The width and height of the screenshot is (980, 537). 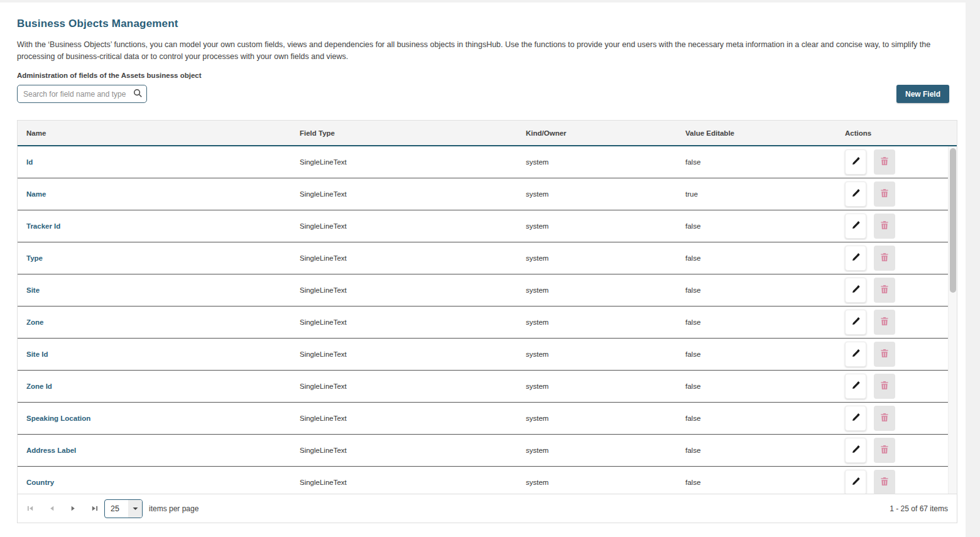 What do you see at coordinates (62, 509) in the screenshot?
I see `pager-nav` at bounding box center [62, 509].